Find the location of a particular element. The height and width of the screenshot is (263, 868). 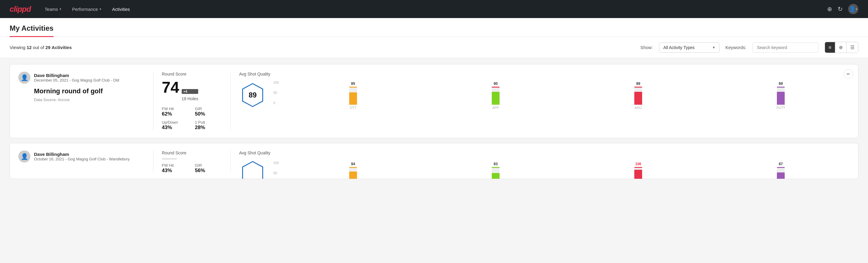

bar-top-app is located at coordinates (496, 87).